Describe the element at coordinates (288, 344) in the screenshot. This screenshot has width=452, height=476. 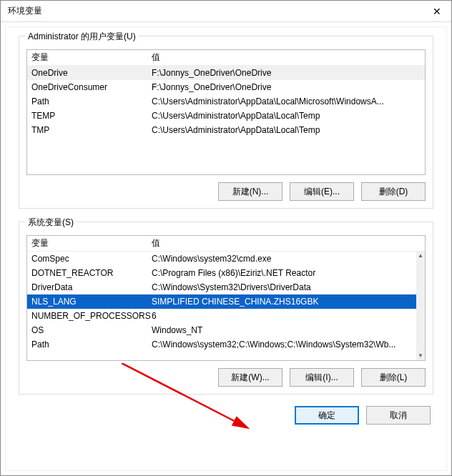
I see `cell-value: C:\Windows\system32;C:\Windows;C:\Window…` at that location.